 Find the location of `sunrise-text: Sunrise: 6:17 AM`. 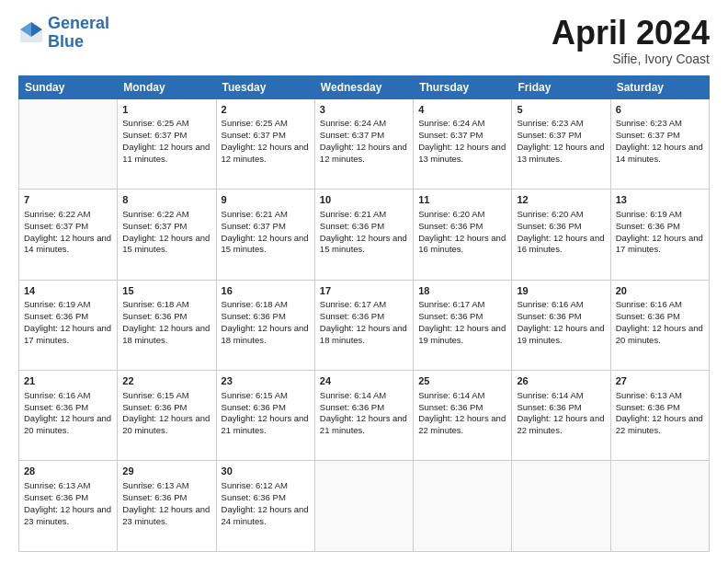

sunrise-text: Sunrise: 6:17 AM is located at coordinates (353, 304).